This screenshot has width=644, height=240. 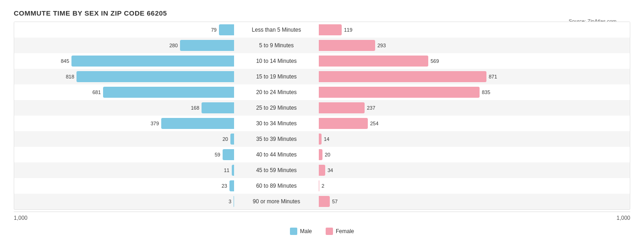 I want to click on female-side: 835, so click(x=429, y=92).